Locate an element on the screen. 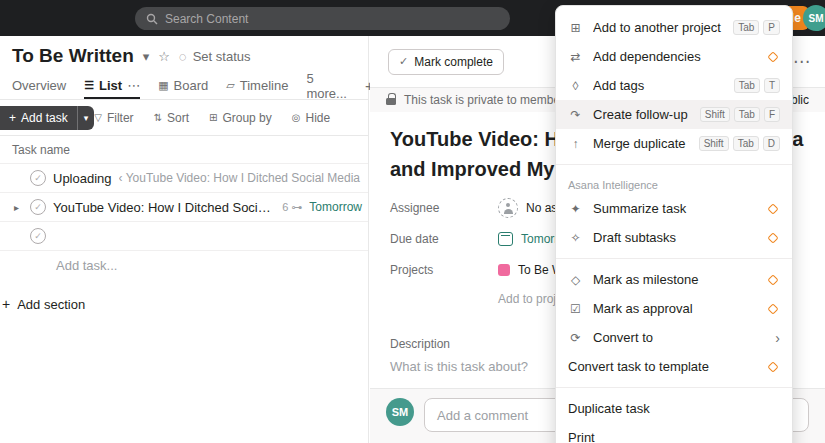 The image size is (825, 443). search-icon is located at coordinates (152, 19).